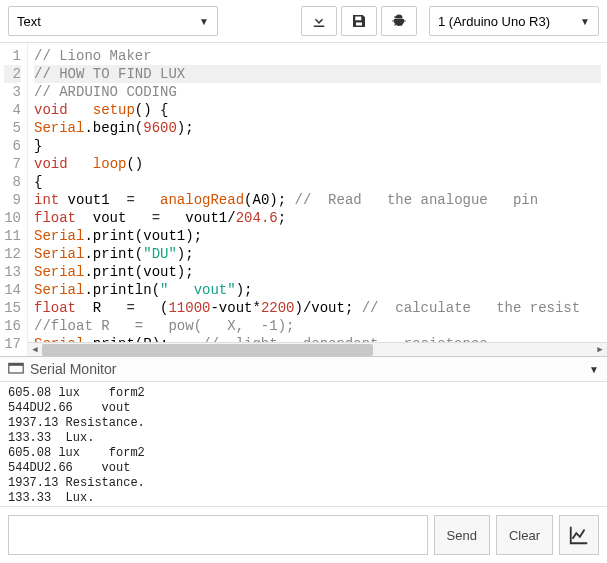  What do you see at coordinates (359, 21) in the screenshot?
I see `save-button` at bounding box center [359, 21].